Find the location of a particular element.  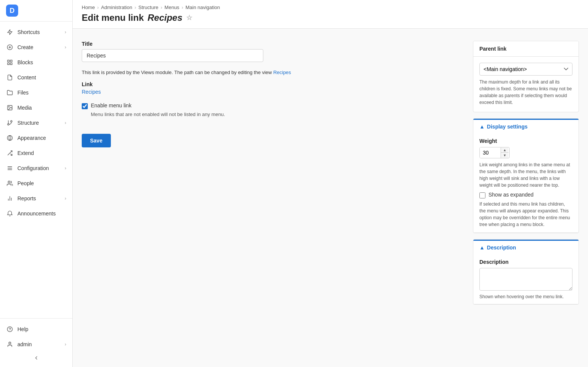

breadcrumb-structure: Structure is located at coordinates (148, 8).